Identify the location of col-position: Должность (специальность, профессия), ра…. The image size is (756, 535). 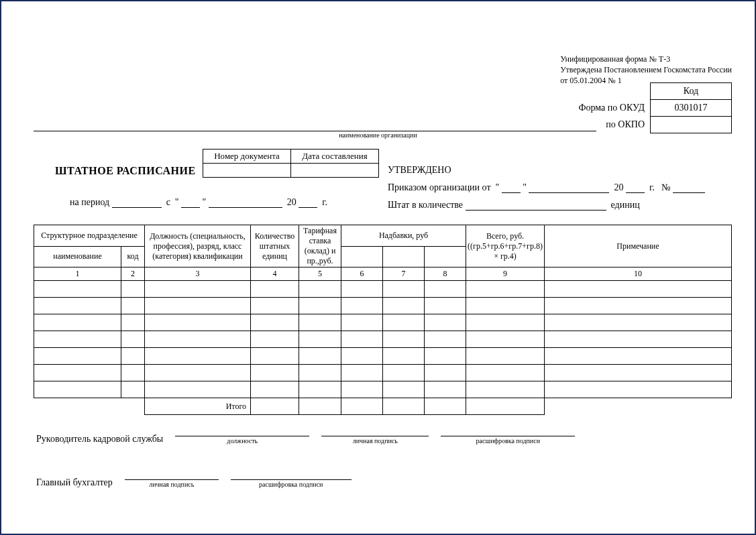
(198, 247).